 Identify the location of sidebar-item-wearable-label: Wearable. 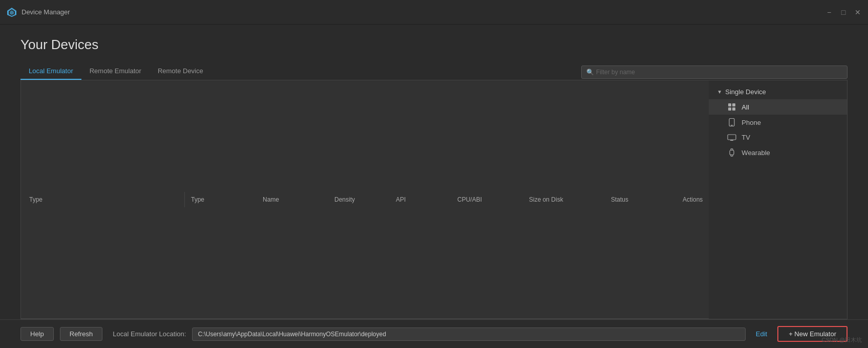
(756, 153).